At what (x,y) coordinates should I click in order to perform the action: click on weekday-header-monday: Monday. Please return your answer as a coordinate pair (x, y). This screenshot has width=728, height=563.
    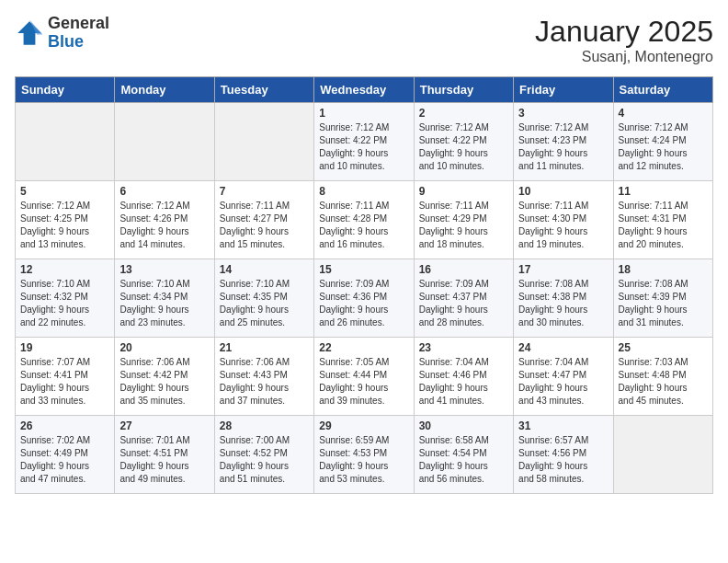
    Looking at the image, I should click on (165, 90).